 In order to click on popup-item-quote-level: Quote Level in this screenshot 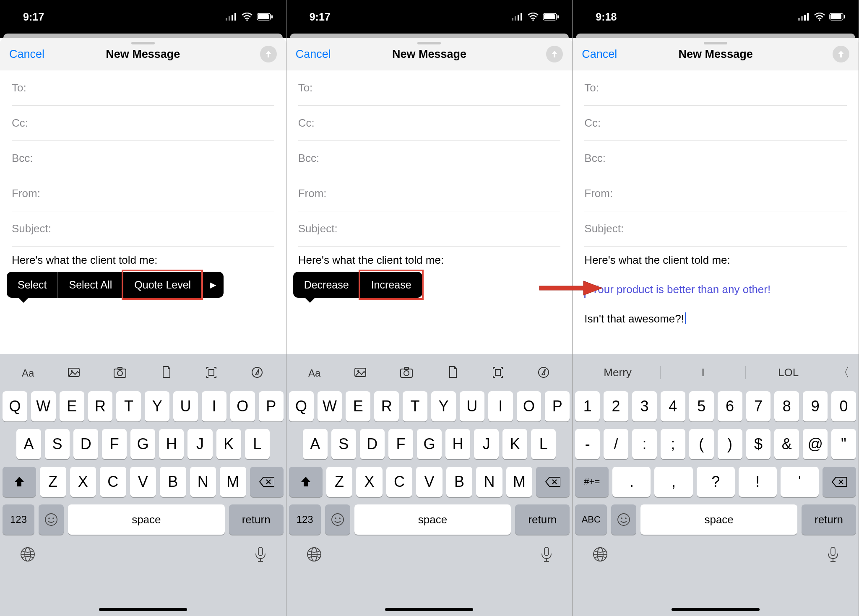, I will do `click(162, 285)`.